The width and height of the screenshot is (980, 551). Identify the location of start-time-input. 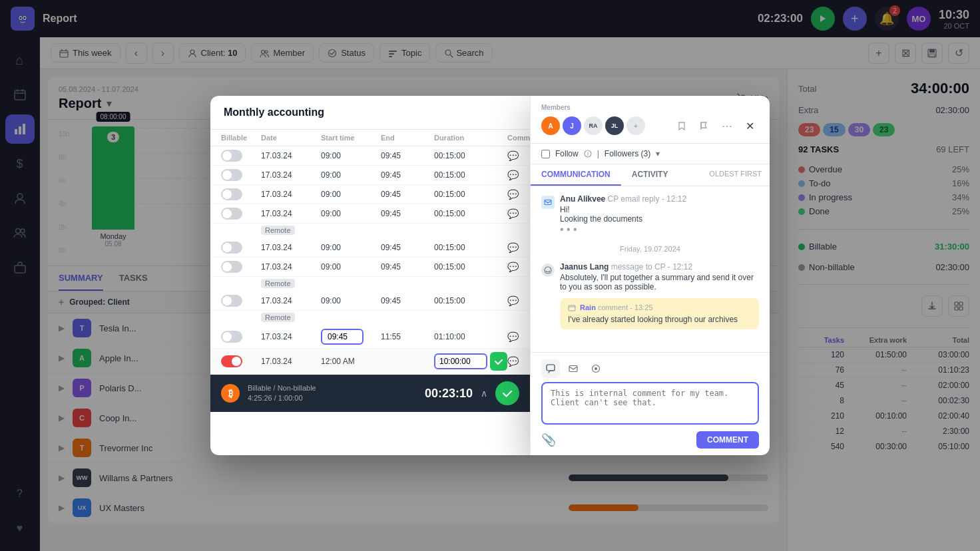
(342, 337).